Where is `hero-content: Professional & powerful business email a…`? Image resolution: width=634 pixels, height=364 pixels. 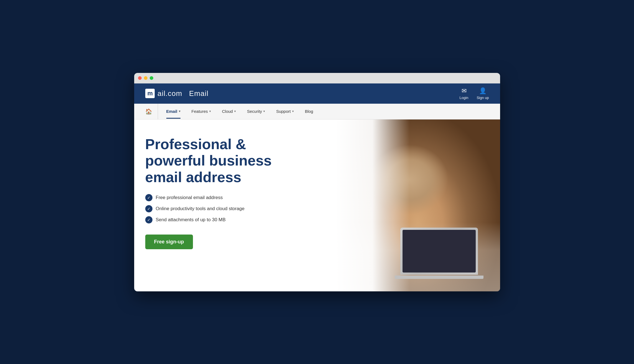 hero-content: Professional & powerful business email a… is located at coordinates (235, 205).